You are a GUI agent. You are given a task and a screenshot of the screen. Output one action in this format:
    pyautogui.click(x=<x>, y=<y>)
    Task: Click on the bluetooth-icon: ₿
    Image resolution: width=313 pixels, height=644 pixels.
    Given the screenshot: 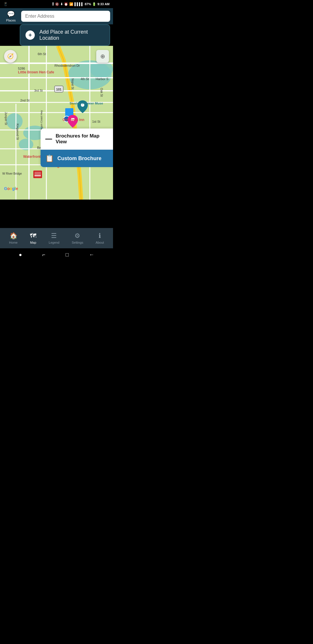 What is the action you would take?
    pyautogui.click(x=53, y=4)
    